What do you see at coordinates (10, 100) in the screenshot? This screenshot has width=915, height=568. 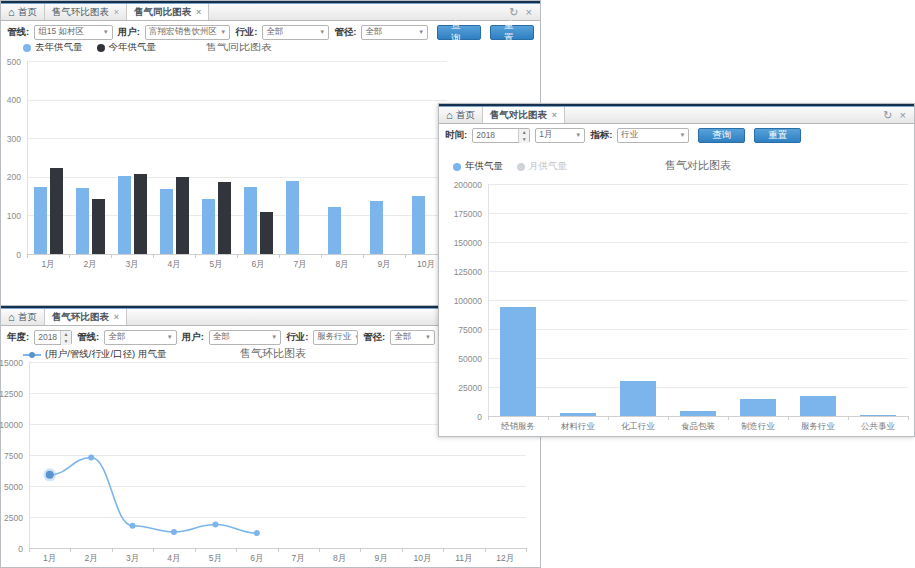 I see `y-axis-label: 400` at bounding box center [10, 100].